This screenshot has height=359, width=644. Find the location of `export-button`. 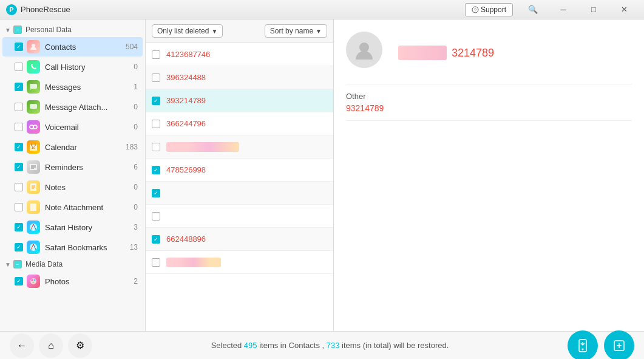

export-button is located at coordinates (619, 345).